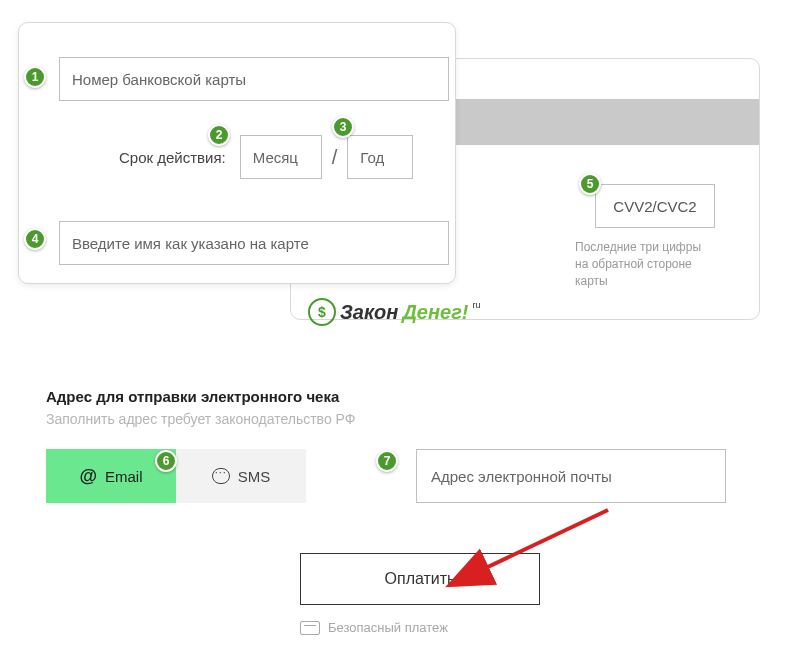  What do you see at coordinates (388, 628) in the screenshot?
I see `secure-text: Безопасный платеж` at bounding box center [388, 628].